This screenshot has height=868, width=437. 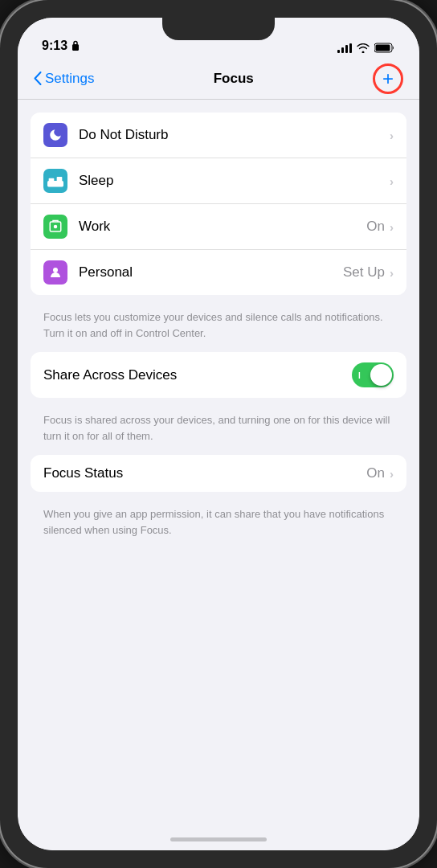 What do you see at coordinates (376, 473) in the screenshot?
I see `focus-status-value: On` at bounding box center [376, 473].